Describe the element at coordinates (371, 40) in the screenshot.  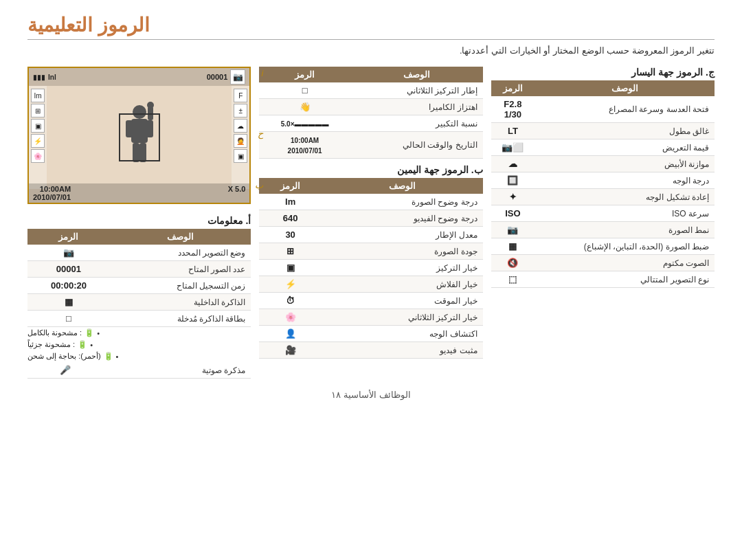
I see `title-divider` at that location.